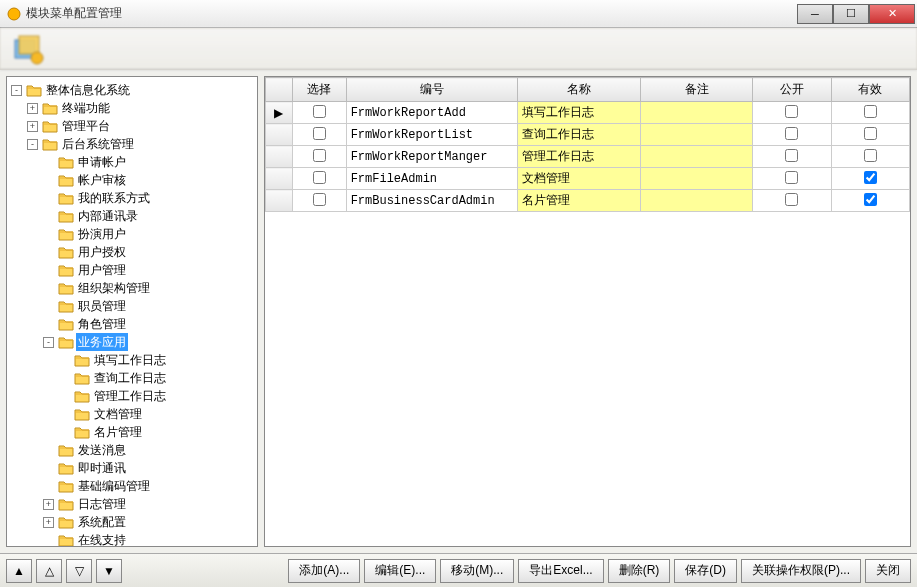 The height and width of the screenshot is (587, 917). Describe the element at coordinates (149, 198) in the screenshot. I see `tree-item: 我的联系方式` at that location.